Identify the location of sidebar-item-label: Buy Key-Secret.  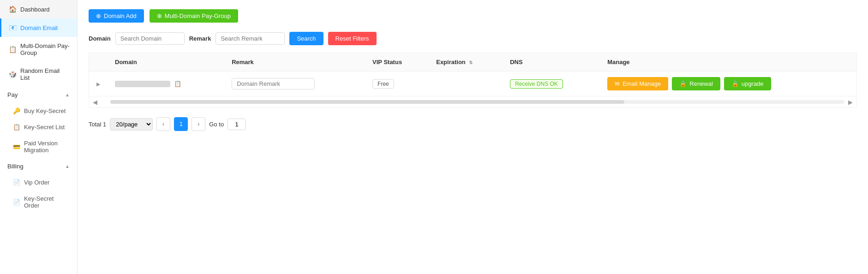
(45, 111).